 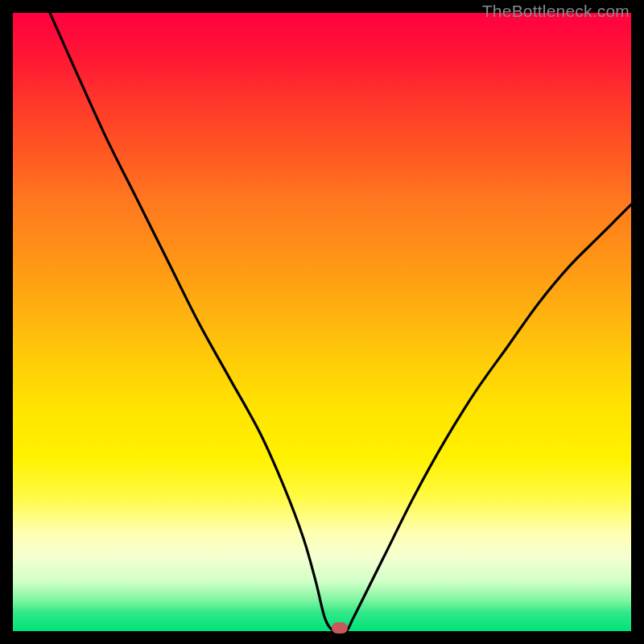 I want to click on watermark-text: TheBottleneck.com, so click(x=555, y=11).